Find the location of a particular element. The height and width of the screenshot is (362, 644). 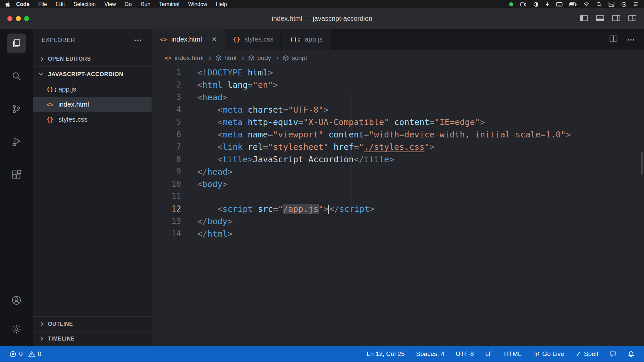

code-line-14: 14</html> is located at coordinates (398, 234).